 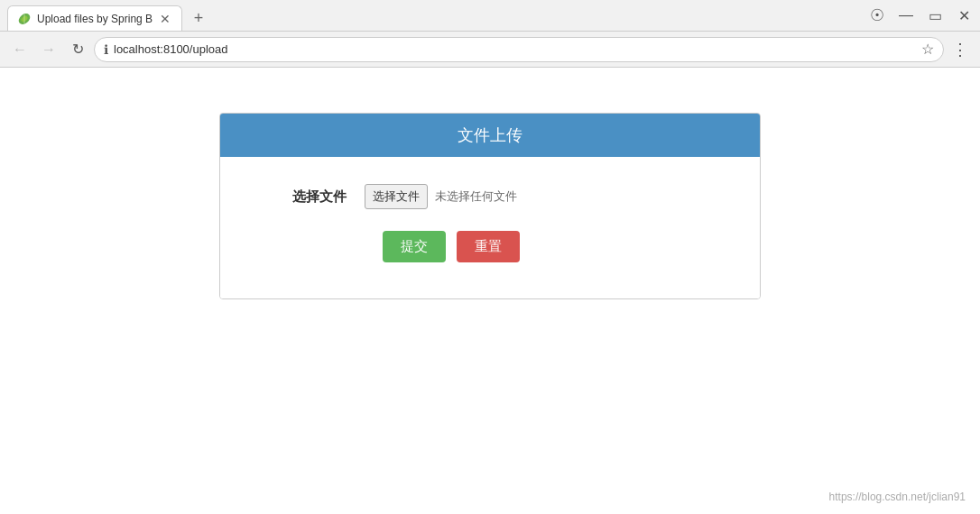 What do you see at coordinates (906, 15) in the screenshot?
I see `minimize-button: —` at bounding box center [906, 15].